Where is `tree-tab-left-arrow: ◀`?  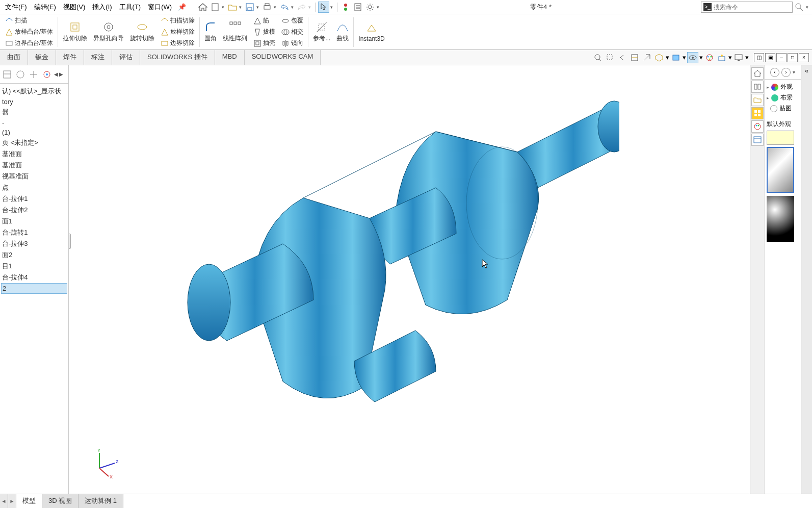
tree-tab-left-arrow: ◀ is located at coordinates (56, 74).